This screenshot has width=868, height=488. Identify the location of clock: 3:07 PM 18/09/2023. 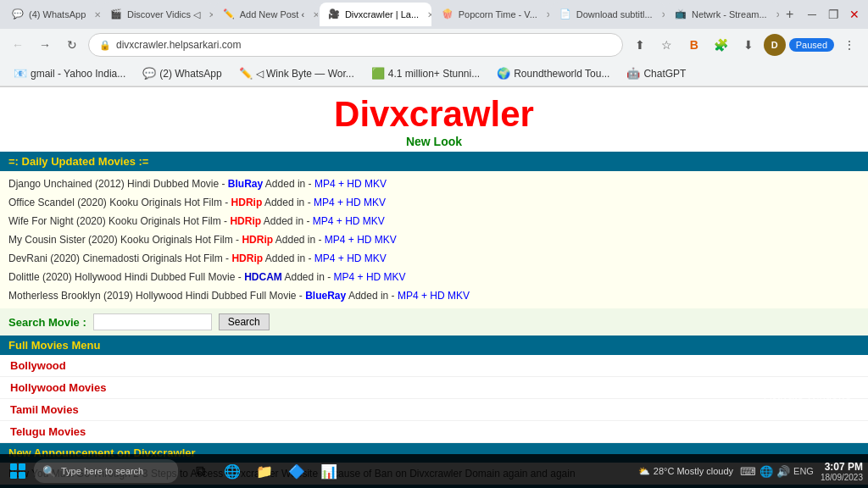
(842, 471).